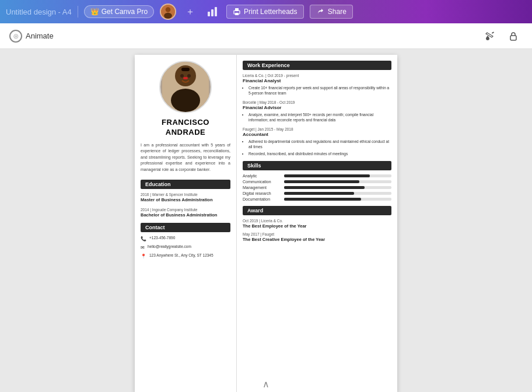 The image size is (532, 392). What do you see at coordinates (142, 247) in the screenshot?
I see `email-icon: ✉` at bounding box center [142, 247].